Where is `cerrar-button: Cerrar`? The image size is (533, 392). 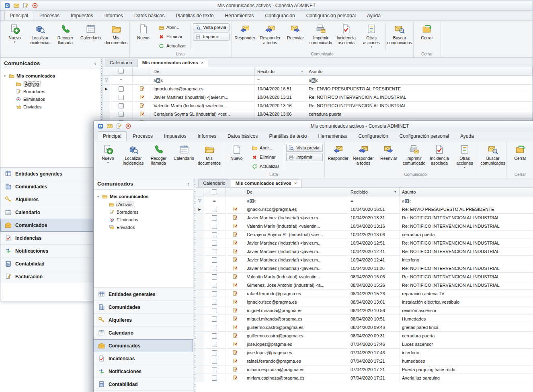 cerrar-button: Cerrar is located at coordinates (520, 157).